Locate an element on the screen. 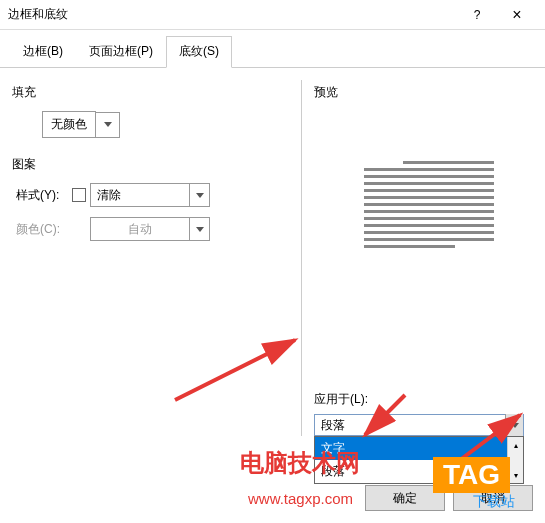  titlebar: 边框和底纹 ? × is located at coordinates (272, 15).